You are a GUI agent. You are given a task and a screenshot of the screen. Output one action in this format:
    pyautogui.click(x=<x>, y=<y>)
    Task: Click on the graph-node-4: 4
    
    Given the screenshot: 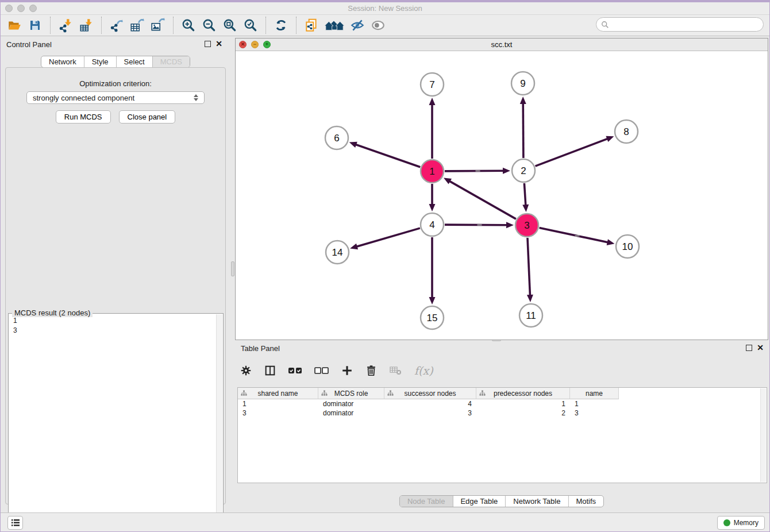 What is the action you would take?
    pyautogui.click(x=432, y=225)
    